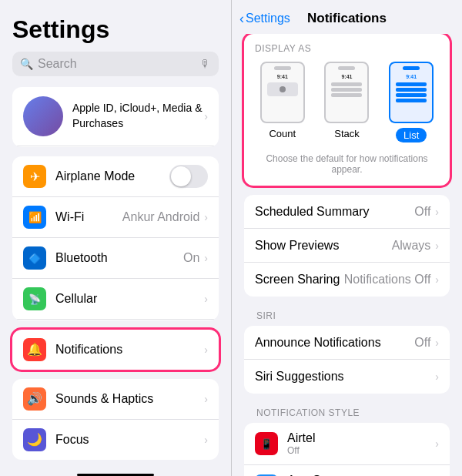  I want to click on display-option-stack: 9:41 Stack, so click(346, 102).